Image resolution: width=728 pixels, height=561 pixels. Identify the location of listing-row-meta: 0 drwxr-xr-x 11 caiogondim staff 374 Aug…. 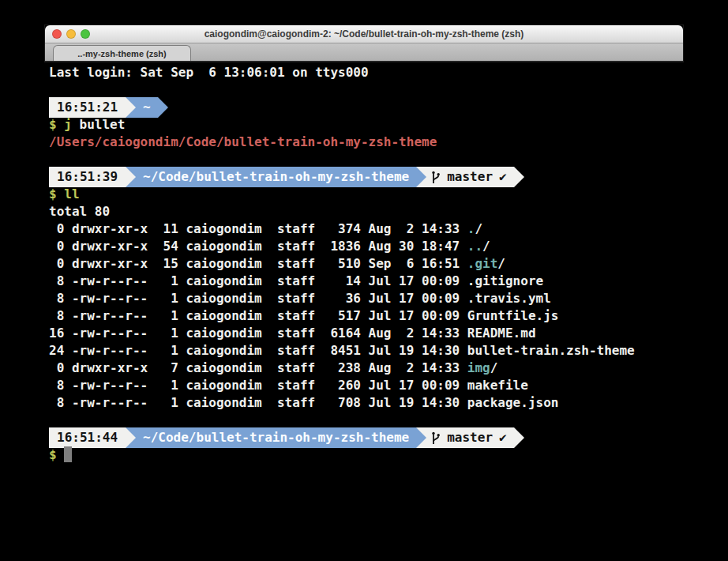
(258, 229).